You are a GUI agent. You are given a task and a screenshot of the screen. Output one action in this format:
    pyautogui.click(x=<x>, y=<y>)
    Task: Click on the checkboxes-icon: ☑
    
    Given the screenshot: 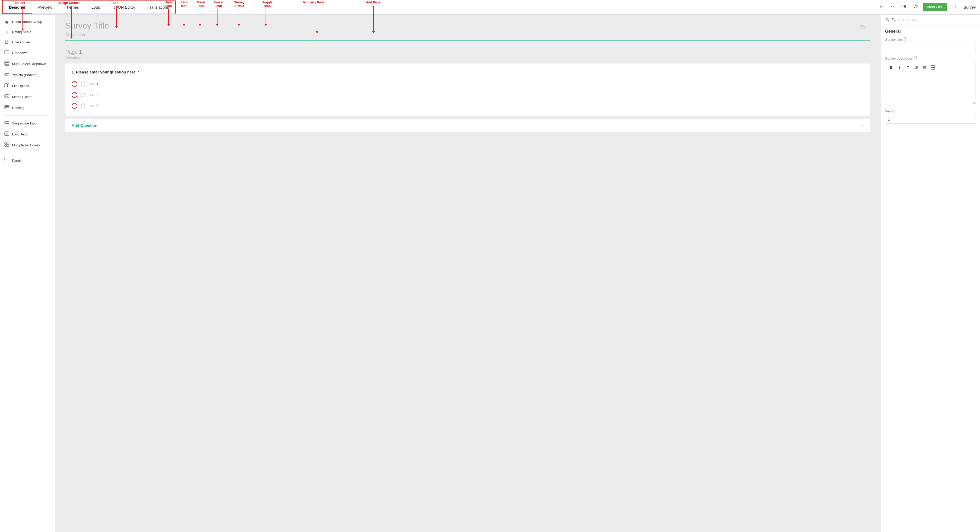 What is the action you would take?
    pyautogui.click(x=7, y=42)
    